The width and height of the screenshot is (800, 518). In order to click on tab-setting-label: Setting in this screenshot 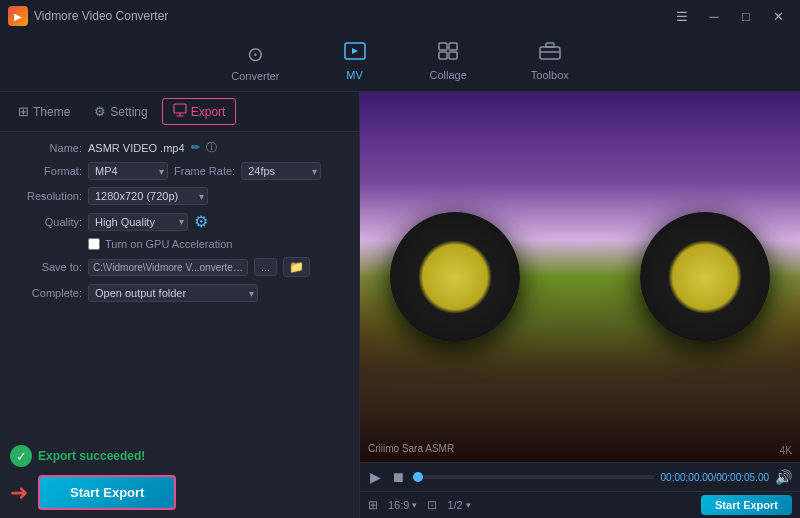, I will do `click(128, 112)`.